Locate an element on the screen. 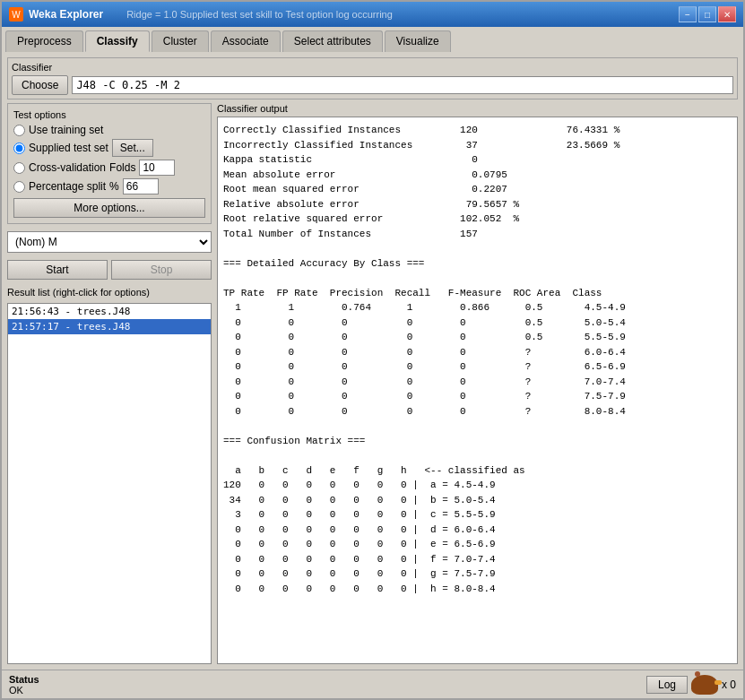 This screenshot has width=745, height=700. nom-selector: (Nom) M is located at coordinates (109, 242).